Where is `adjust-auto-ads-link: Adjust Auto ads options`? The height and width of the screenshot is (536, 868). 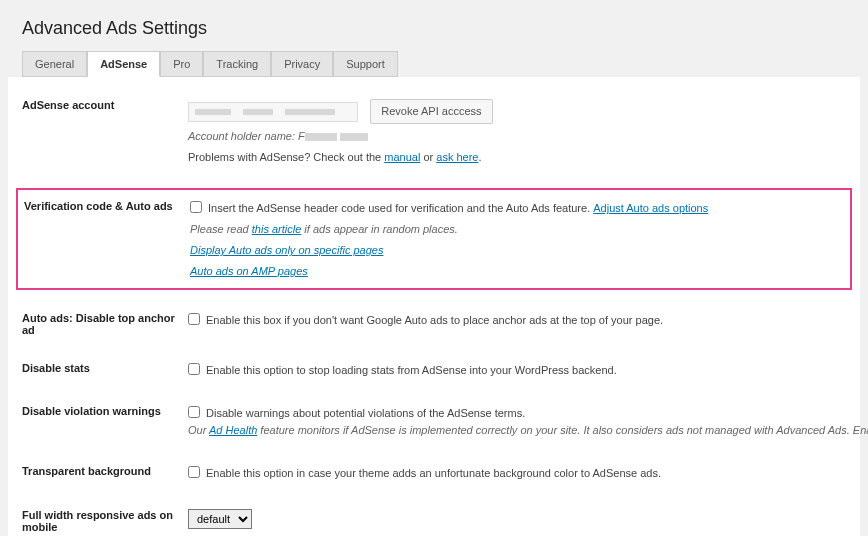
adjust-auto-ads-link: Adjust Auto ads options is located at coordinates (650, 208).